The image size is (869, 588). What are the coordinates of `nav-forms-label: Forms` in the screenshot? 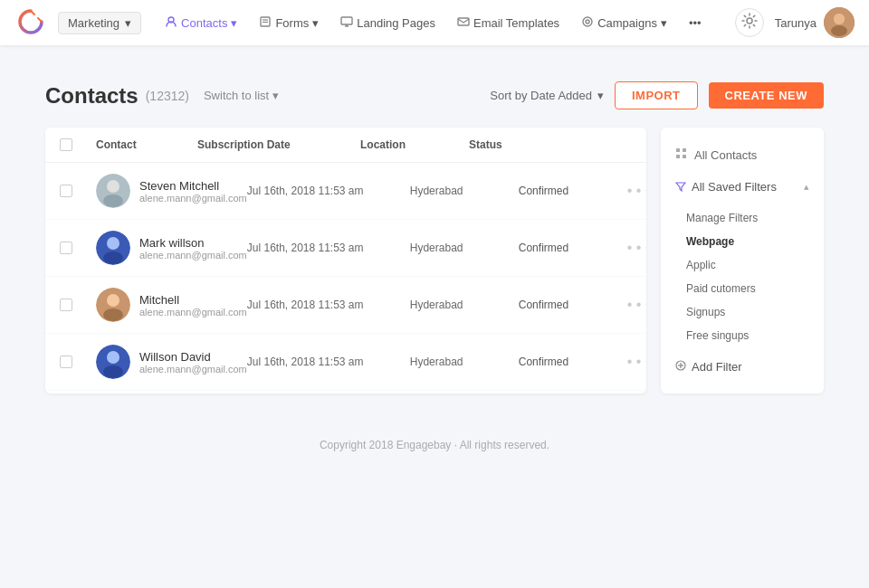 It's located at (291, 24).